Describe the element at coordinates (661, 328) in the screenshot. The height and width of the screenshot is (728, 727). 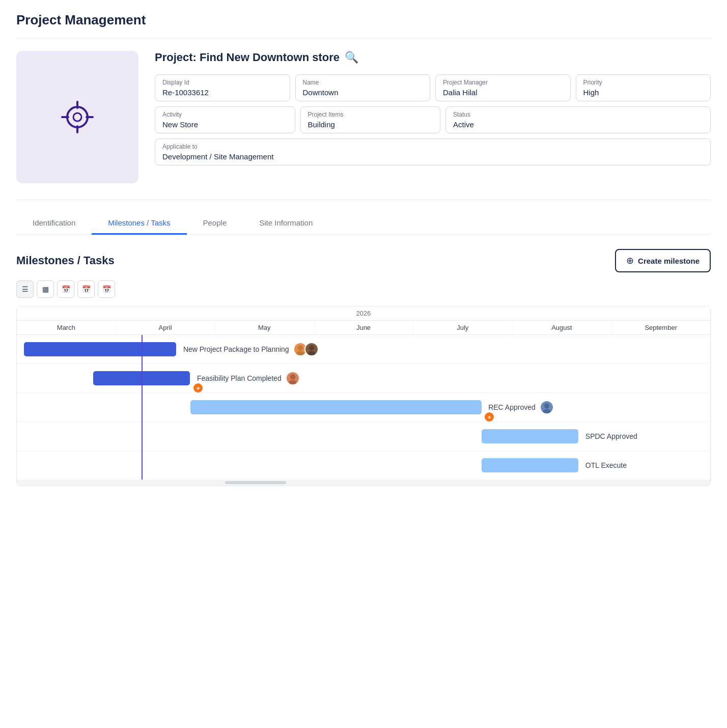
I see `month-september: September` at that location.